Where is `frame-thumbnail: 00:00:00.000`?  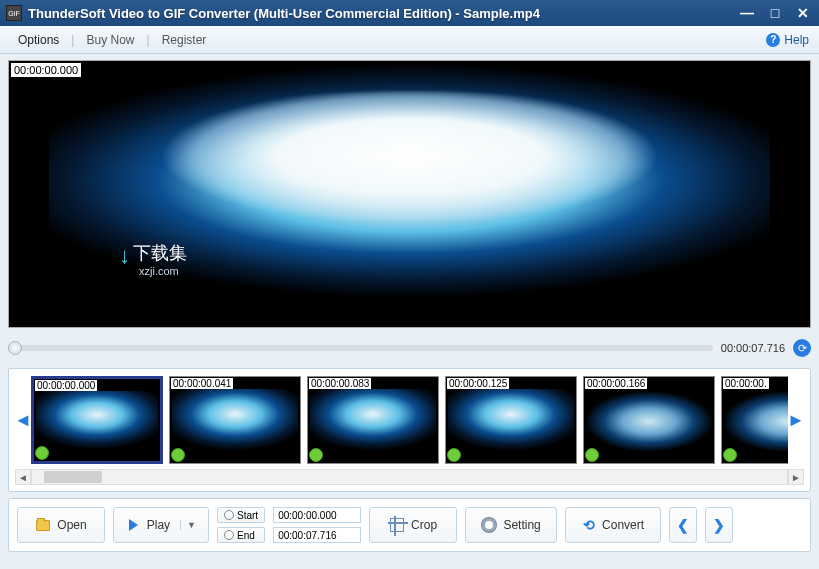
frame-thumbnail: 00:00:00.000 is located at coordinates (97, 420).